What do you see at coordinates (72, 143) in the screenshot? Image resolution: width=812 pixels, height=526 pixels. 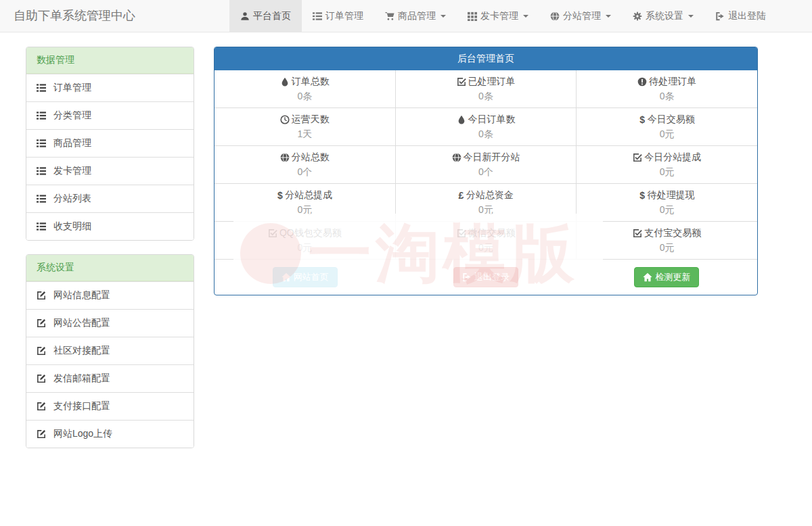 I see `sidebar-item-label: 商品管理` at bounding box center [72, 143].